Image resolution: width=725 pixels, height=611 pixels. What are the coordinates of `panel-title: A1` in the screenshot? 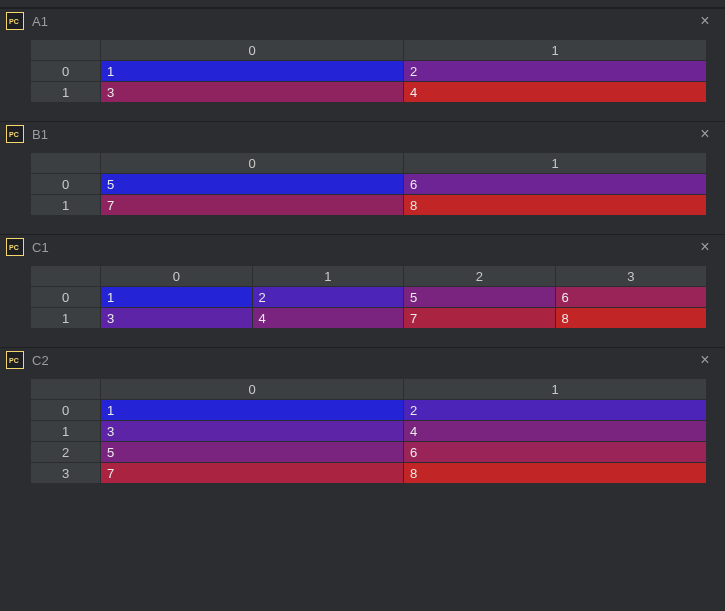 It's located at (364, 22).